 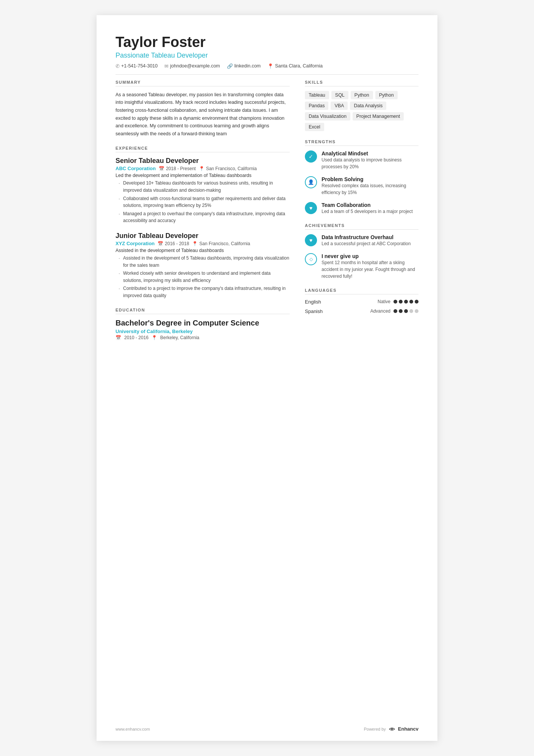 I want to click on strength-name-2: Problem Solving, so click(x=370, y=179).